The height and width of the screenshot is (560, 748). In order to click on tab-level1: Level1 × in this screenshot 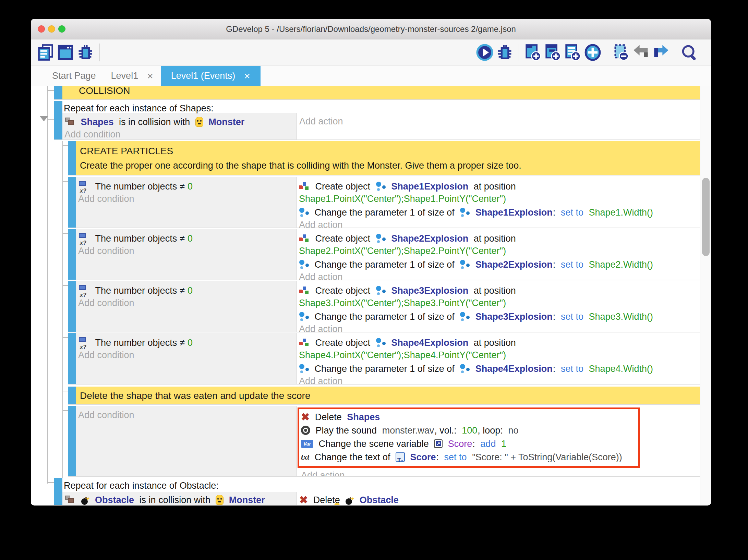, I will do `click(132, 76)`.